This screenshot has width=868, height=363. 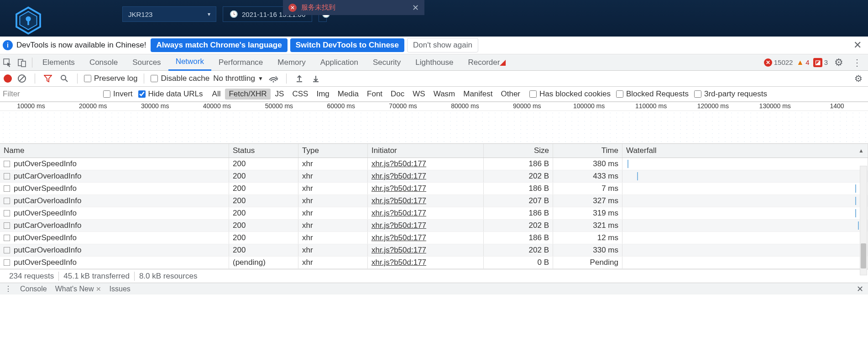 I want to click on preserve-log-checkbox: Preserve log, so click(x=110, y=79).